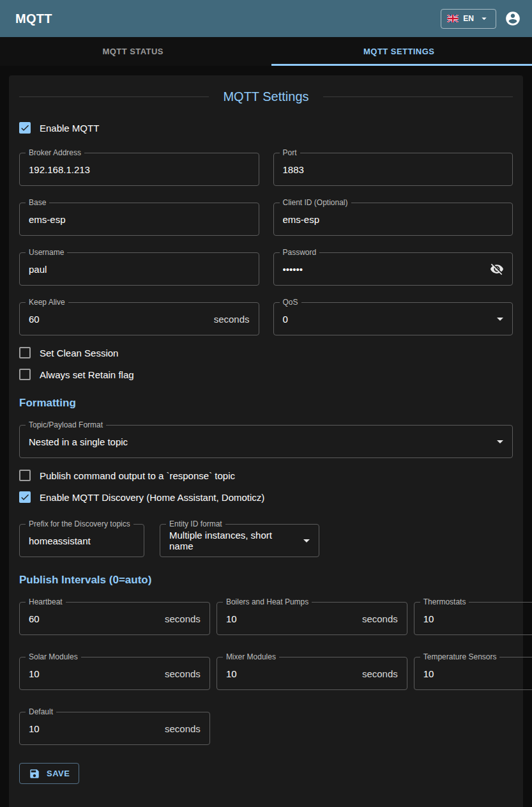  I want to click on discovery-fields-row: Prefix for the Discovery topics Entity I…, so click(266, 541).